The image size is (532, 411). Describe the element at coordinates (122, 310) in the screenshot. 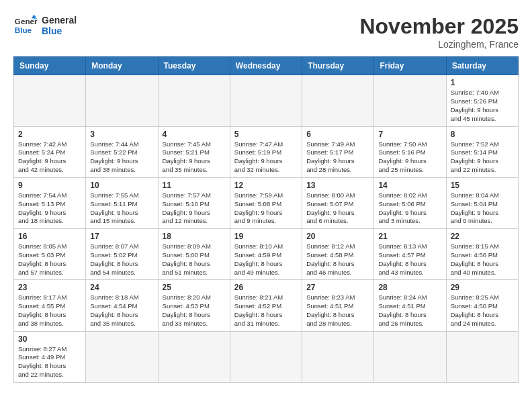

I see `day-info: Sunrise: 8:18 AM Sunset: 4:54 PM Dayligh…` at that location.